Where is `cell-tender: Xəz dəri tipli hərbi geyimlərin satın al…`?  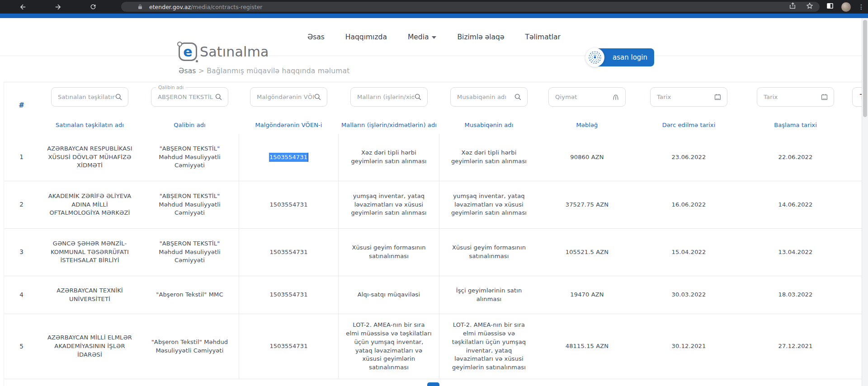
cell-tender: Xəz dəri tipli hərbi geyimlərin satın al… is located at coordinates (489, 157).